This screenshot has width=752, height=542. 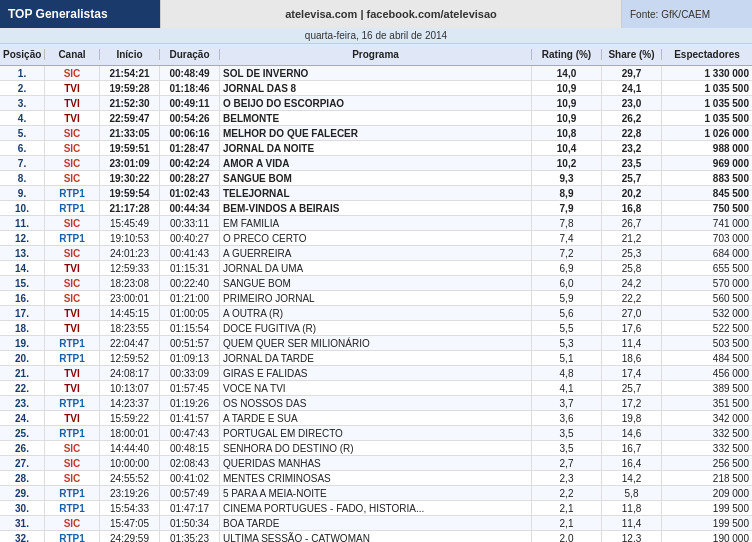 What do you see at coordinates (567, 523) in the screenshot?
I see `cell-rating: 2,1` at bounding box center [567, 523].